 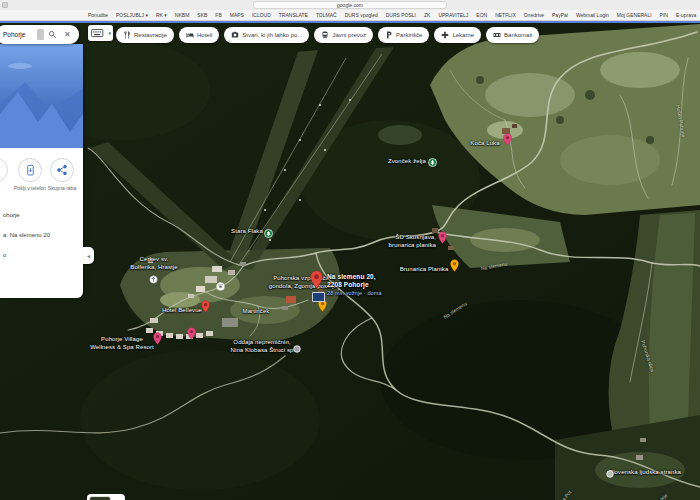 I want to click on clear-search-icon: ✕, so click(x=68, y=34).